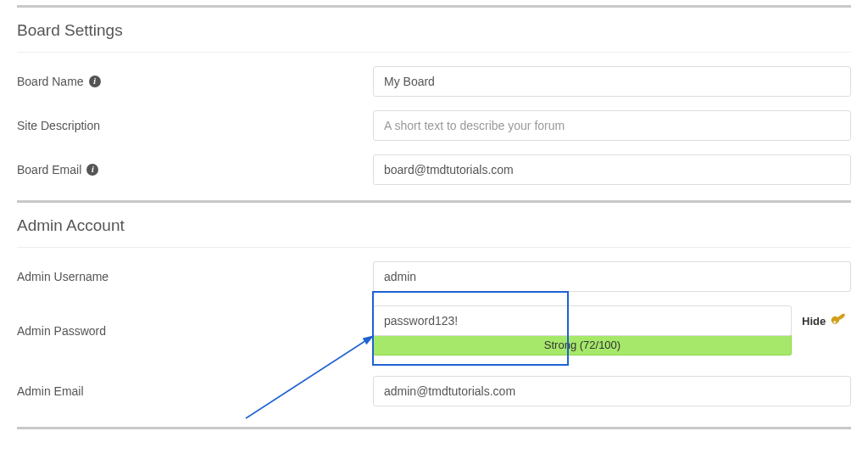 The height and width of the screenshot is (476, 868). I want to click on label-admin-password: Admin Password, so click(195, 331).